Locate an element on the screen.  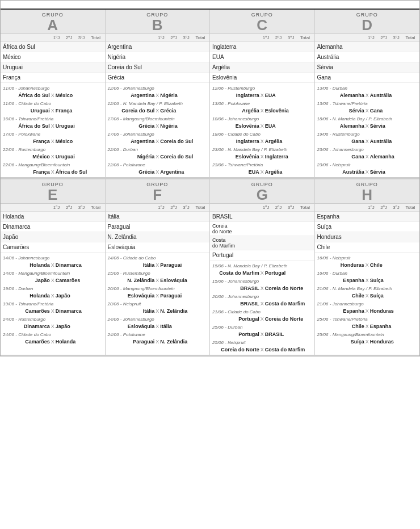
match-team-left: Sérvia is located at coordinates (341, 111).